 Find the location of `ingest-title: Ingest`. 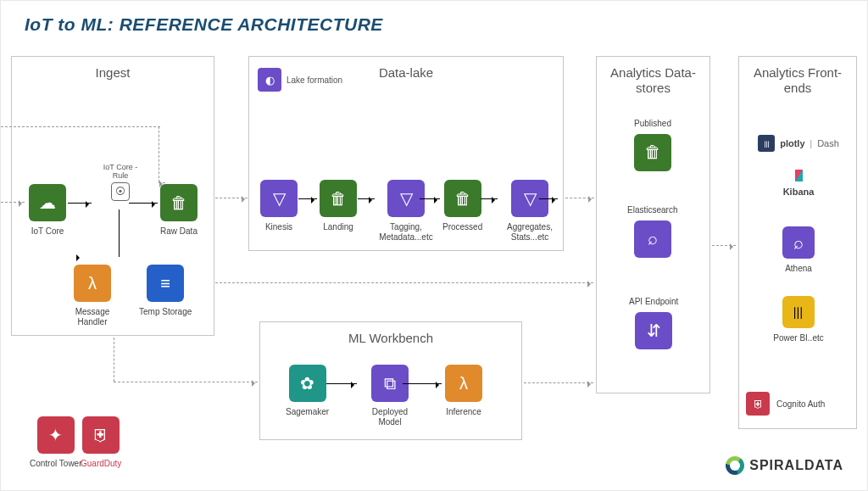

ingest-title: Ingest is located at coordinates (113, 68).